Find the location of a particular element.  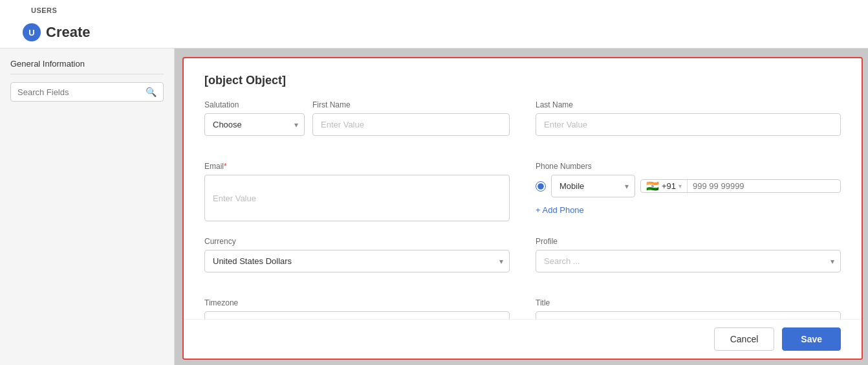

top-fields-layout: Salutation Choose Mr. Ms. Mrs. Dr. ▾ is located at coordinates (523, 131).